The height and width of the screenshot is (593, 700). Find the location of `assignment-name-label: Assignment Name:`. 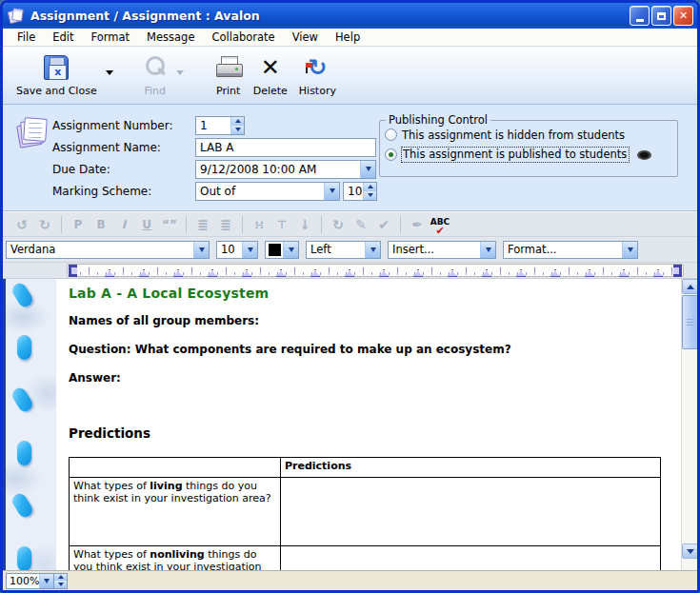

assignment-name-label: Assignment Name: is located at coordinates (124, 148).